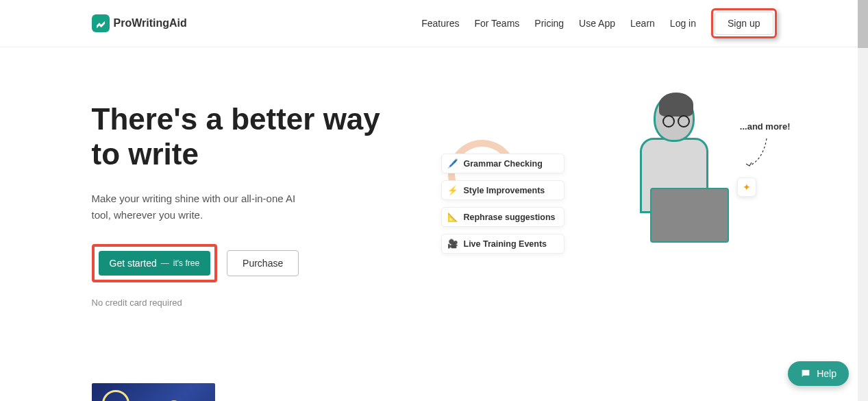  I want to click on pen-icon: 🖊️, so click(453, 163).